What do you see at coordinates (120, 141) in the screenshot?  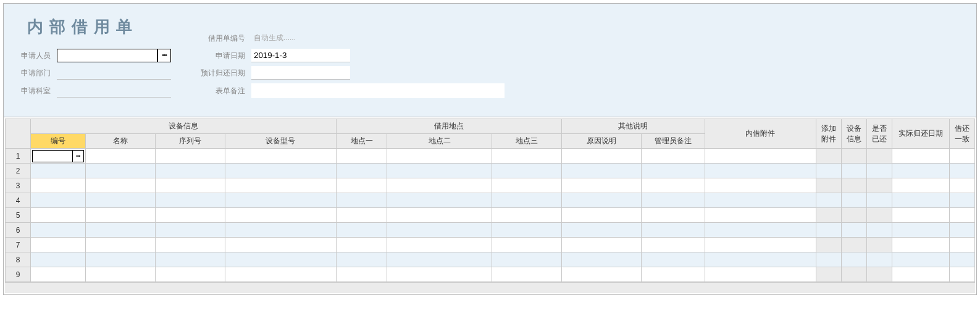 I see `col-name: 名称` at bounding box center [120, 141].